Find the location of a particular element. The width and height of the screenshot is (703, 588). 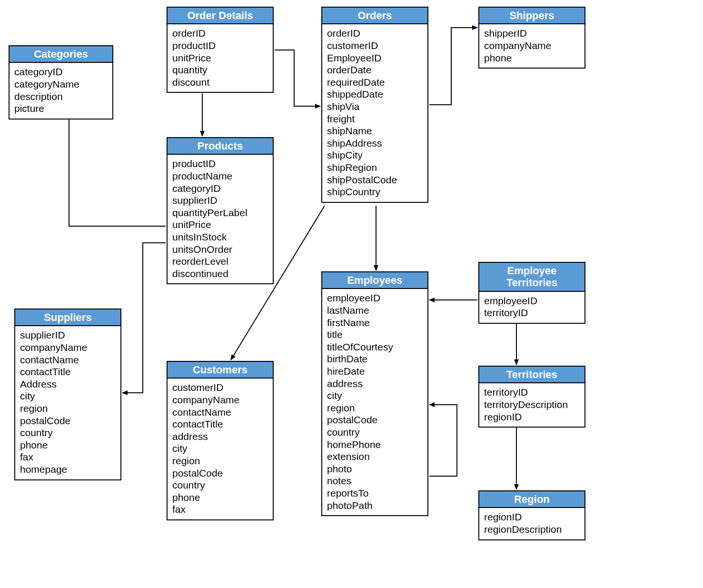

field: contactTitle is located at coordinates (68, 372).